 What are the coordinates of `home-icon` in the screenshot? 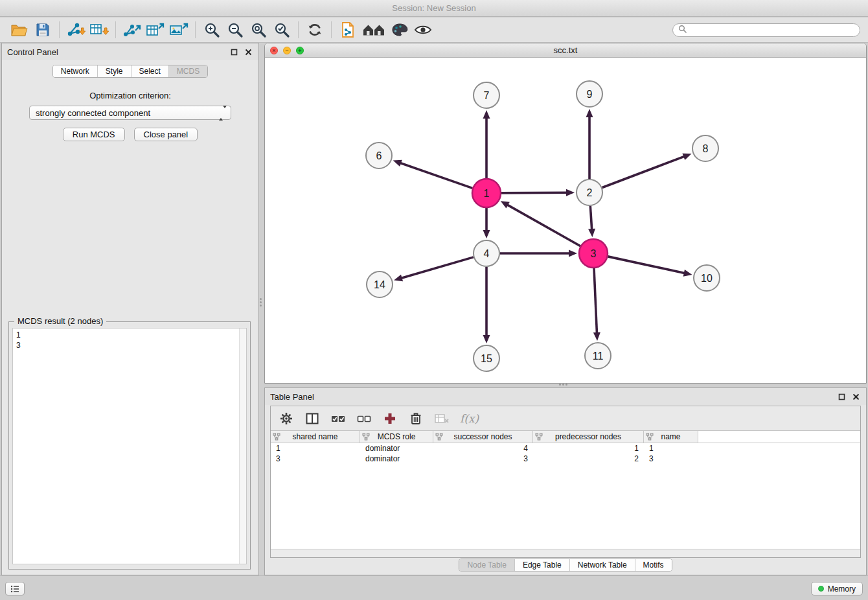 It's located at (374, 30).